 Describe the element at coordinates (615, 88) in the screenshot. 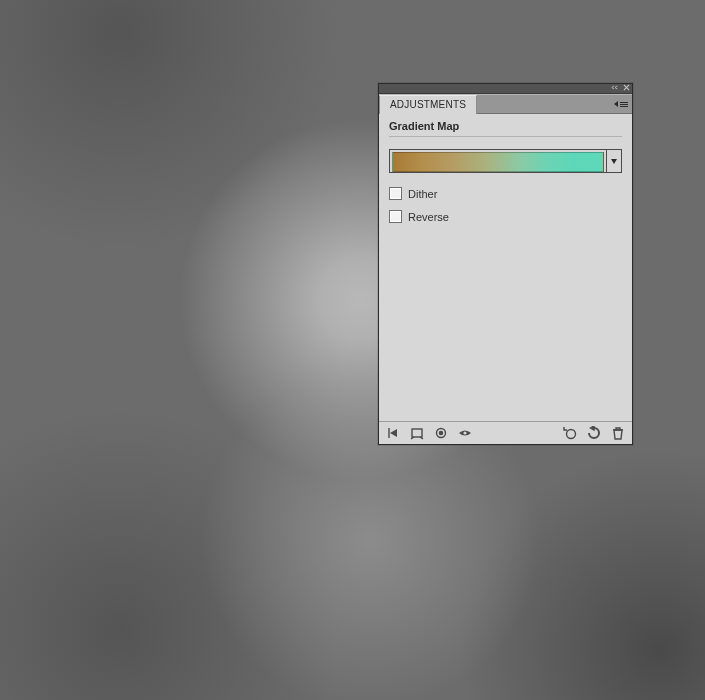

I see `panel-collapse-button` at that location.